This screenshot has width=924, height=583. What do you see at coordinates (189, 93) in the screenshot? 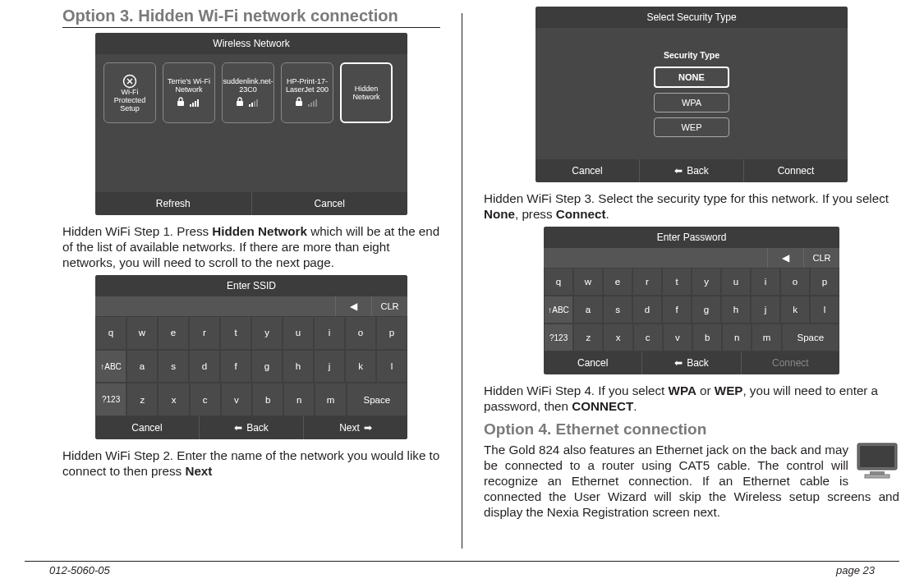
I see `tile-network-1: Terrie's Wi-Fi Network` at bounding box center [189, 93].